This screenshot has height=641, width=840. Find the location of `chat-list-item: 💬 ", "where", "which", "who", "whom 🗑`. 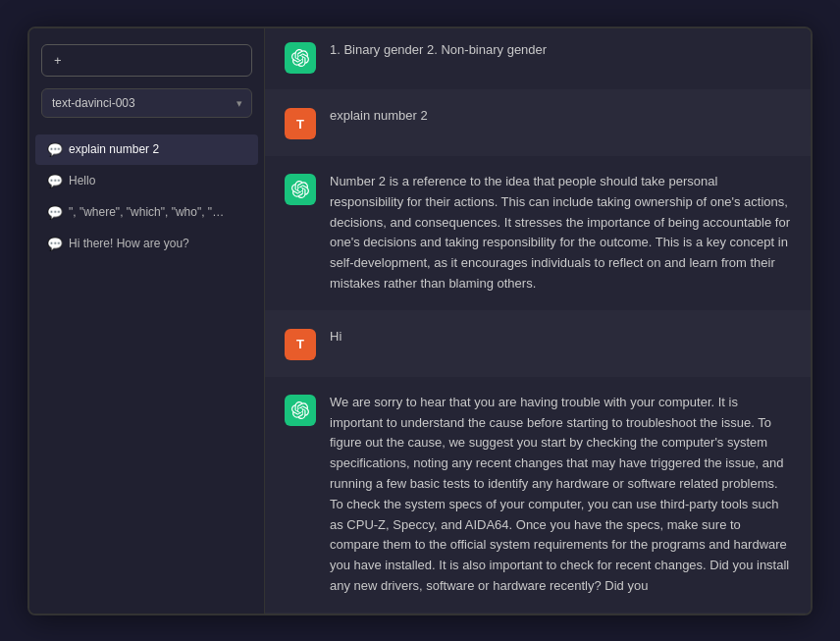

chat-list-item: 💬 ", "where", "which", "who", "whom 🗑 is located at coordinates (147, 212).